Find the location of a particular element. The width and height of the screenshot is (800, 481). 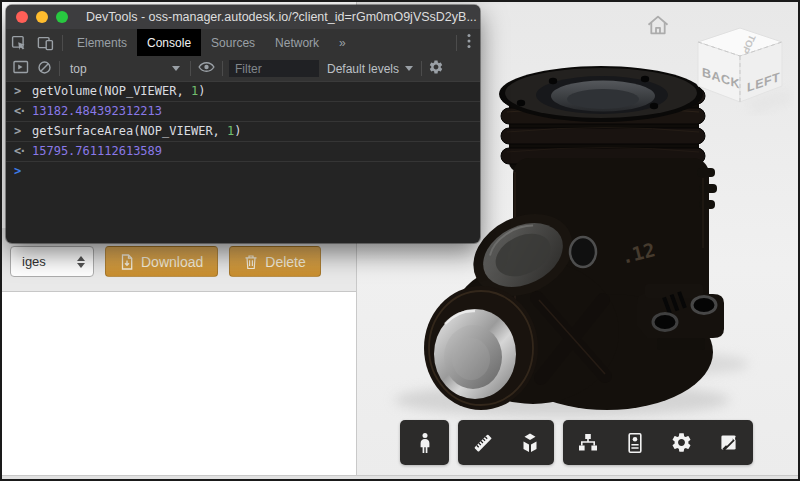

fullscreen-icon is located at coordinates (728, 442).